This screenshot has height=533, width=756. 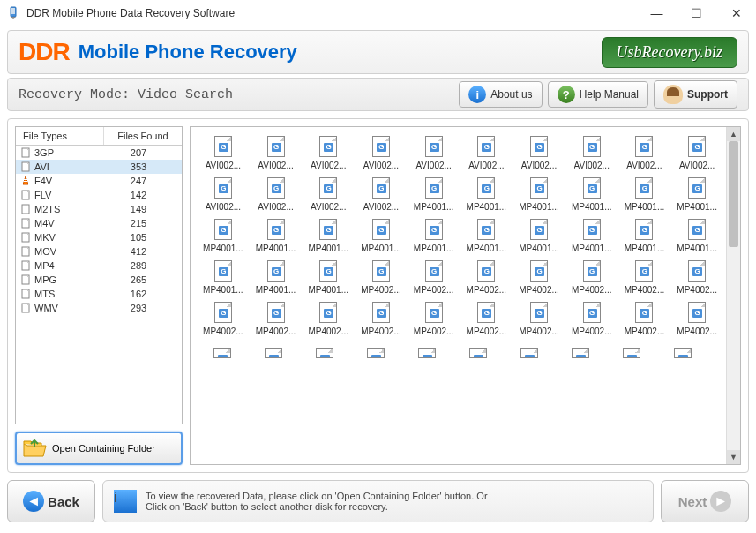 I want to click on file-type-row: F4V247, so click(x=99, y=181).